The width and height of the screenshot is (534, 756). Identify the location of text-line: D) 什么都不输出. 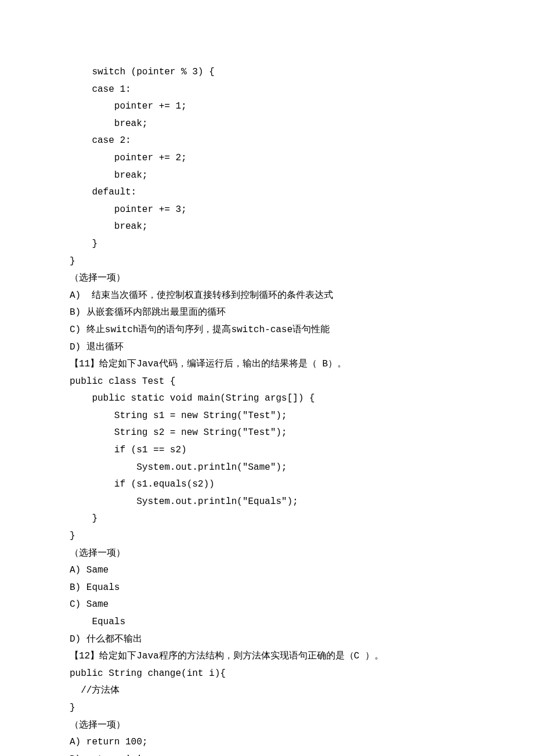
(267, 640).